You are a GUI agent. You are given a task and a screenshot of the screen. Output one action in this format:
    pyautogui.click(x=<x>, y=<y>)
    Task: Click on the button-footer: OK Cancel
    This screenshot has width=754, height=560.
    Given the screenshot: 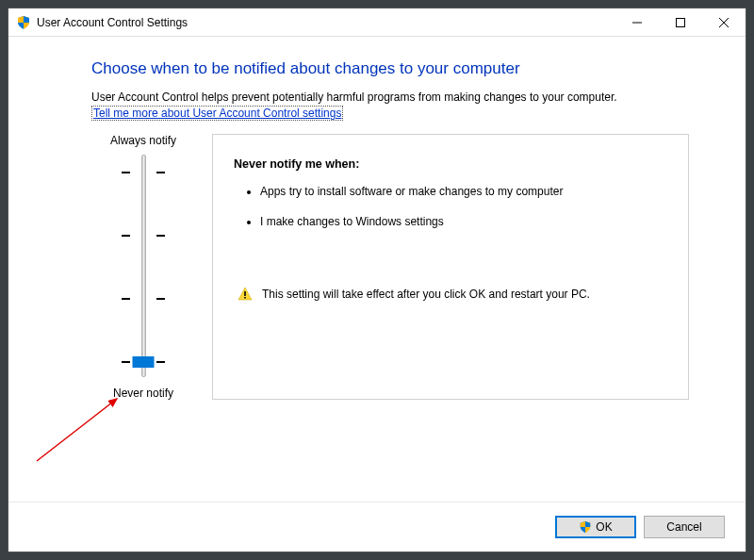 What is the action you would take?
    pyautogui.click(x=377, y=526)
    